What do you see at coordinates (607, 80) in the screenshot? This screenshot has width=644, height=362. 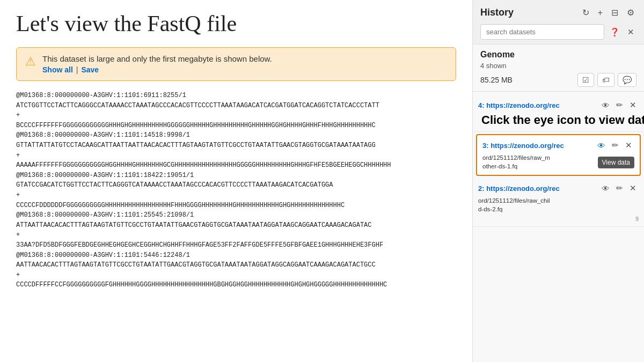 I see `genome-action-icons: ☑ 🏷 💬` at bounding box center [607, 80].